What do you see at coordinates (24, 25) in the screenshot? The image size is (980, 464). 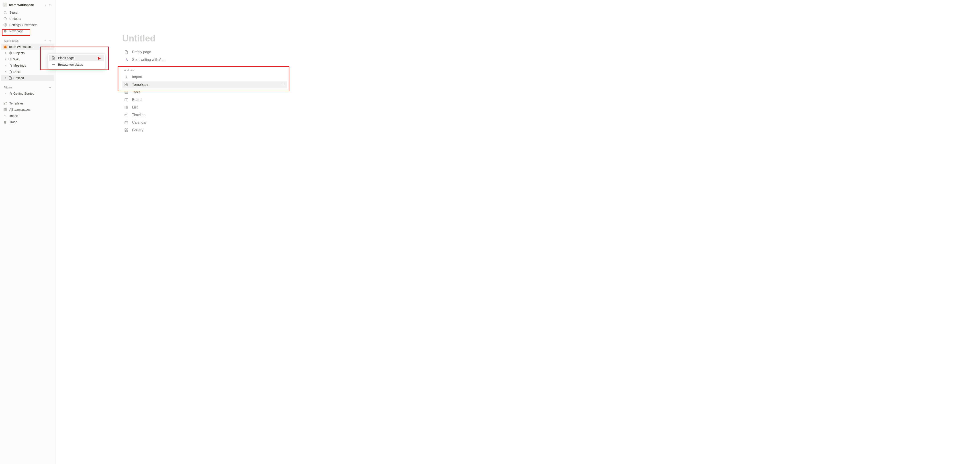 I see `sidebar-settings-label: Settings & members` at bounding box center [24, 25].